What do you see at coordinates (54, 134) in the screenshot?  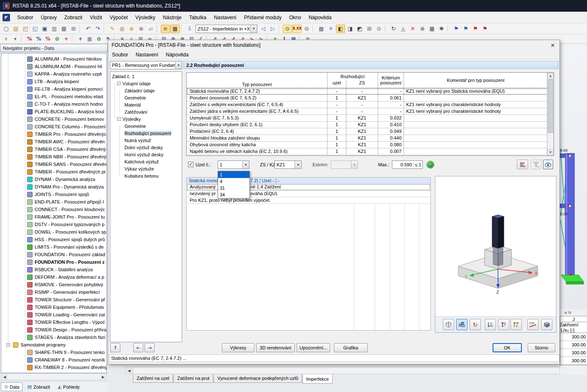 I see `nav-timber-pro: TIMBER Pro - Posouzení dřevěnýc` at bounding box center [54, 134].